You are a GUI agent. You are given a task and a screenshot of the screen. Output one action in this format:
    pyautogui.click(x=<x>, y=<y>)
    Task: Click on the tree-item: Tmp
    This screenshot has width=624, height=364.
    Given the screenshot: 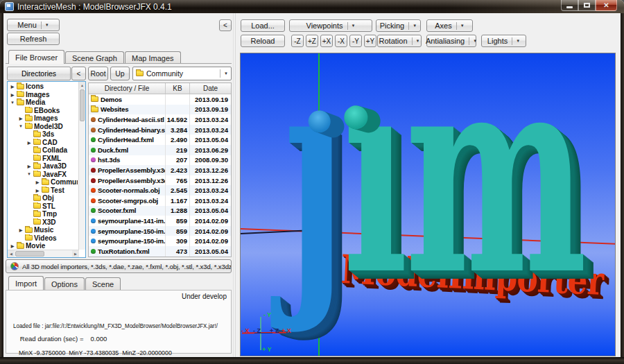 What is the action you would take?
    pyautogui.click(x=43, y=214)
    